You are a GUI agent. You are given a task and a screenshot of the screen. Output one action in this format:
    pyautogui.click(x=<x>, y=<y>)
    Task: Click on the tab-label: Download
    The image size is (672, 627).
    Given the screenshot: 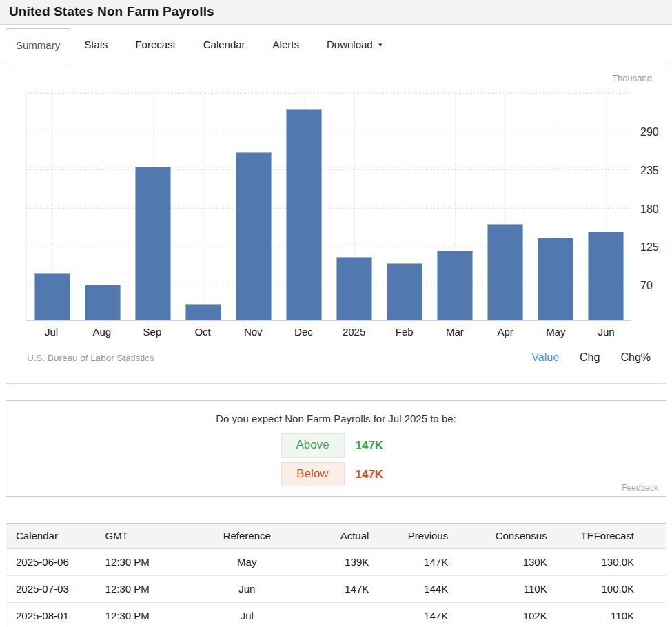 What is the action you would take?
    pyautogui.click(x=350, y=44)
    